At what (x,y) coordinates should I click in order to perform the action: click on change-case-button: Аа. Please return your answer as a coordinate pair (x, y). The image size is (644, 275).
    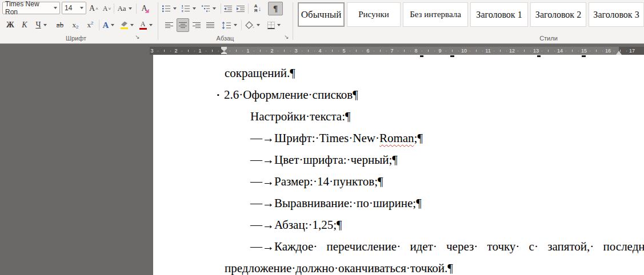
    Looking at the image, I should click on (125, 9).